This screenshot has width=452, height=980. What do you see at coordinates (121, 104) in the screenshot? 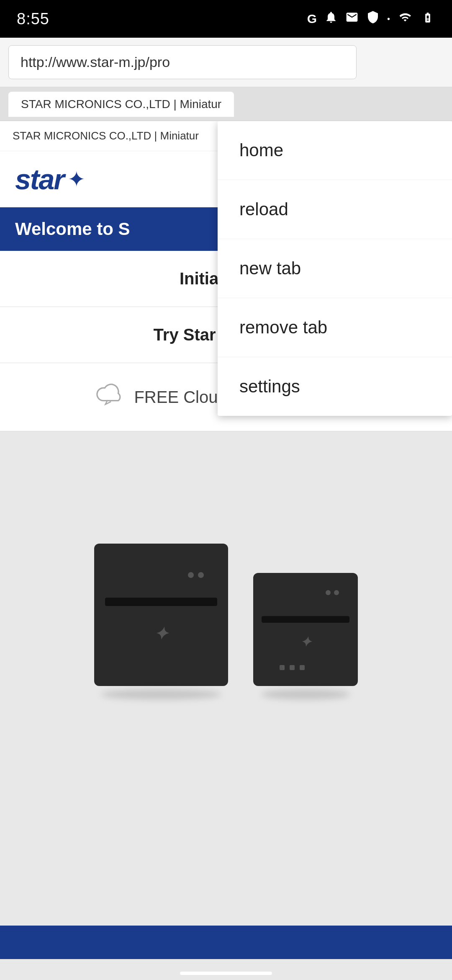
I see `active-tab: STAR MICRONICS CO.,LTD | Miniatur` at bounding box center [121, 104].